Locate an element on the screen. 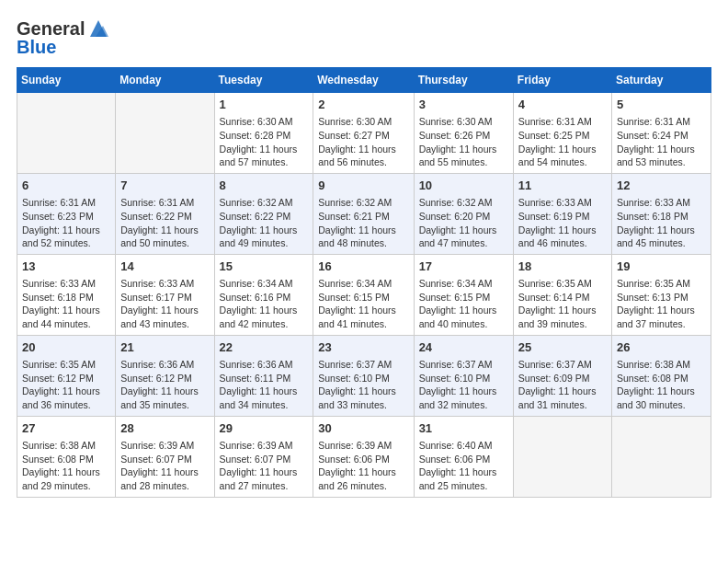 The height and width of the screenshot is (563, 728). day-info: Sunrise: 6:40 AMSunset: 6:06 PMDaylight:… is located at coordinates (463, 465).